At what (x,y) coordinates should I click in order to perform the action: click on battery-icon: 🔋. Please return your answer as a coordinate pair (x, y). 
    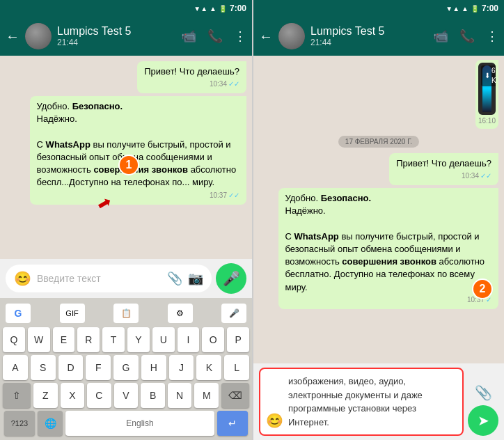
    Looking at the image, I should click on (223, 8).